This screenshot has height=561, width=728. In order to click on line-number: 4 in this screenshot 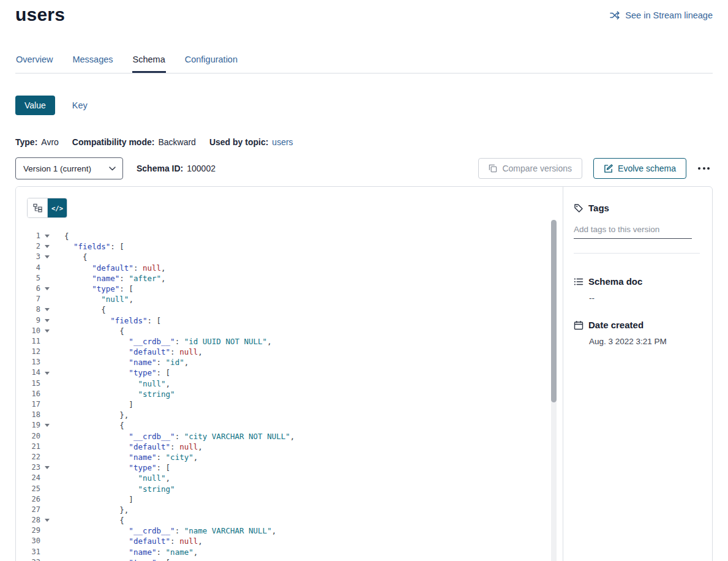, I will do `click(28, 268)`.